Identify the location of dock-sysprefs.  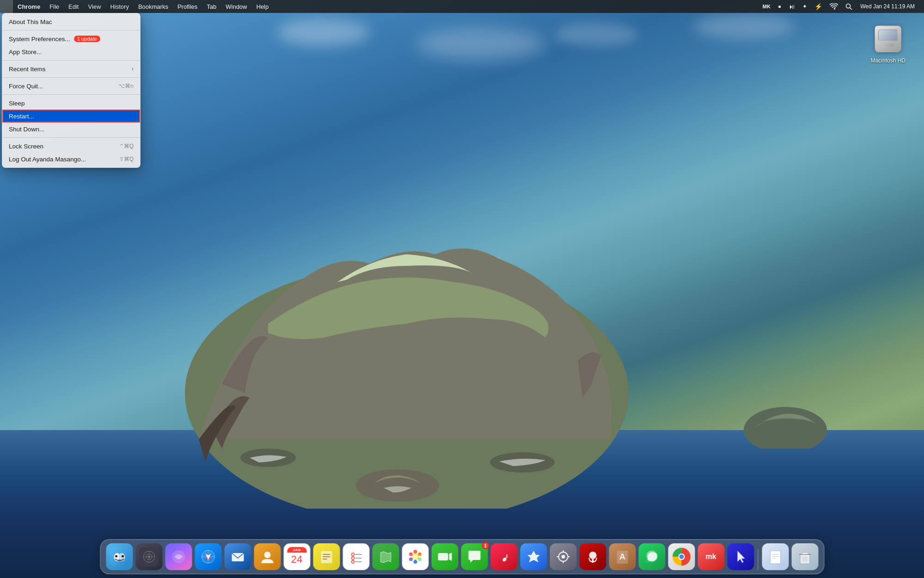
(563, 557).